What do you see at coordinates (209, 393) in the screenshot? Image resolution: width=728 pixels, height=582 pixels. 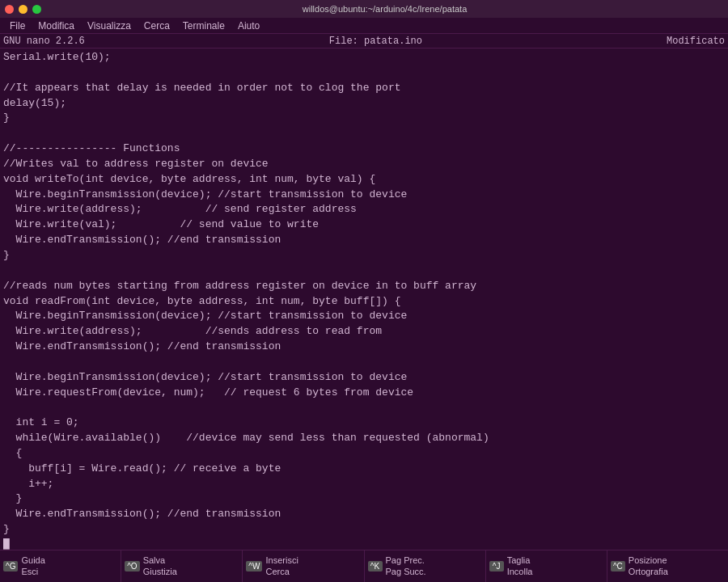 I see `code-line-23: Wire.requestFrom(device, num); // reques…` at bounding box center [209, 393].